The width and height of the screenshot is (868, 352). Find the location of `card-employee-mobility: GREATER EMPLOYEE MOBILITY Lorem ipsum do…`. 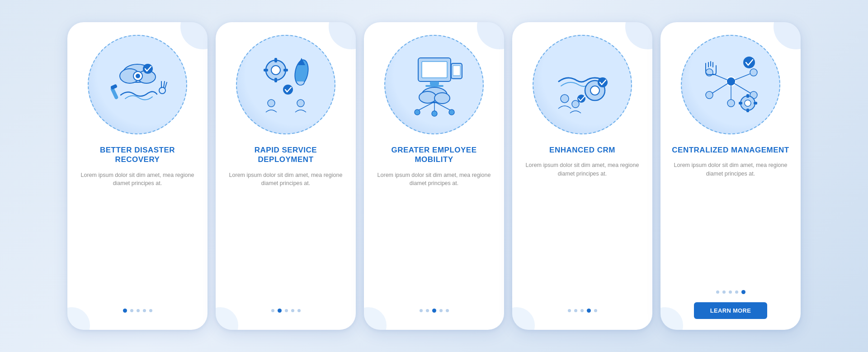

card-employee-mobility: GREATER EMPLOYEE MOBILITY Lorem ipsum do… is located at coordinates (434, 176).